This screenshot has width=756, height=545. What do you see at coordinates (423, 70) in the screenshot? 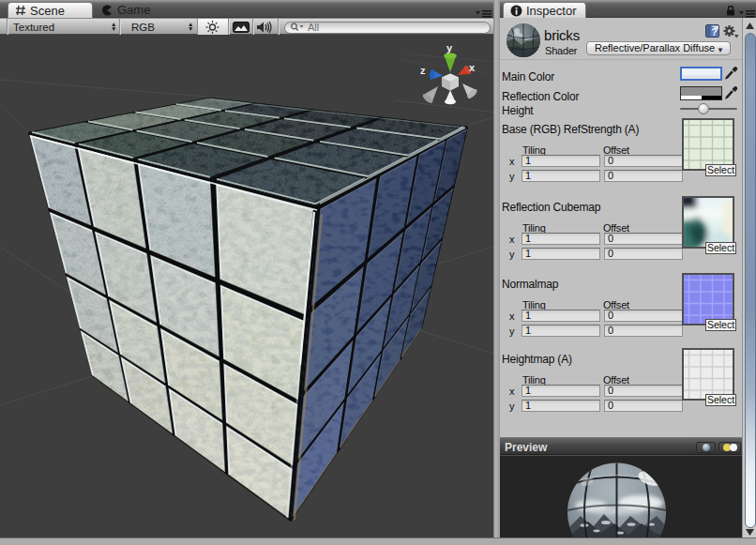
I see `svg-text: z` at bounding box center [423, 70].